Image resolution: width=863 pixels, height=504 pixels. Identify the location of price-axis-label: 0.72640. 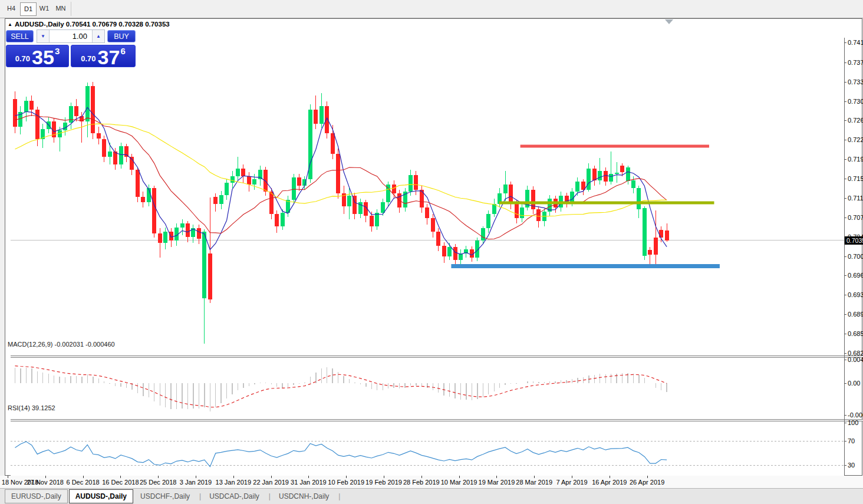
(854, 120).